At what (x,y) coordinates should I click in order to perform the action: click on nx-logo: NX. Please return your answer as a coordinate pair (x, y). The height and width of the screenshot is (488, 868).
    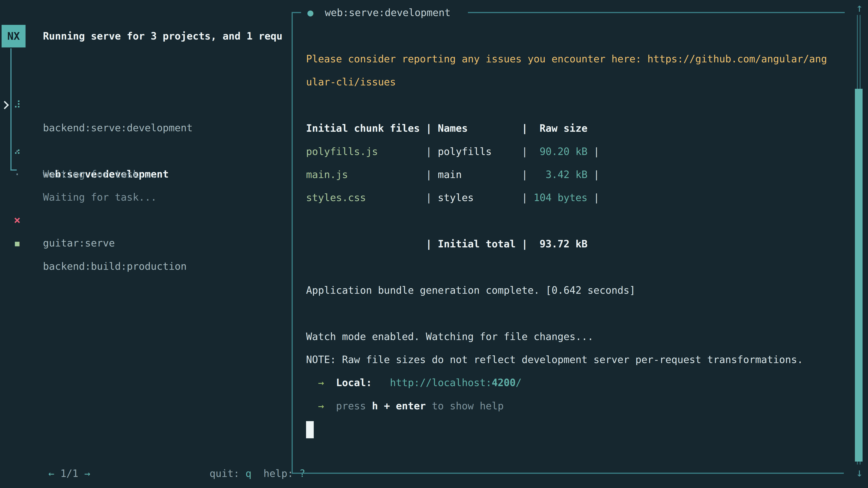
    Looking at the image, I should click on (13, 36).